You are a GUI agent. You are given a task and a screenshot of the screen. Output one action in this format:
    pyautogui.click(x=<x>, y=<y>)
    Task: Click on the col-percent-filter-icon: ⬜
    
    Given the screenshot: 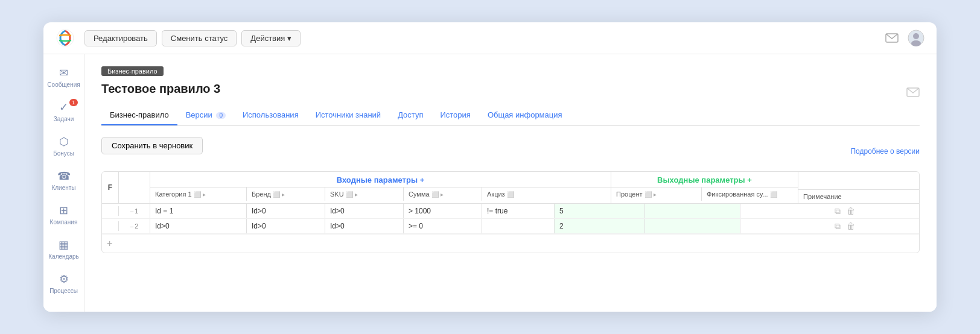 What is the action you would take?
    pyautogui.click(x=648, y=194)
    